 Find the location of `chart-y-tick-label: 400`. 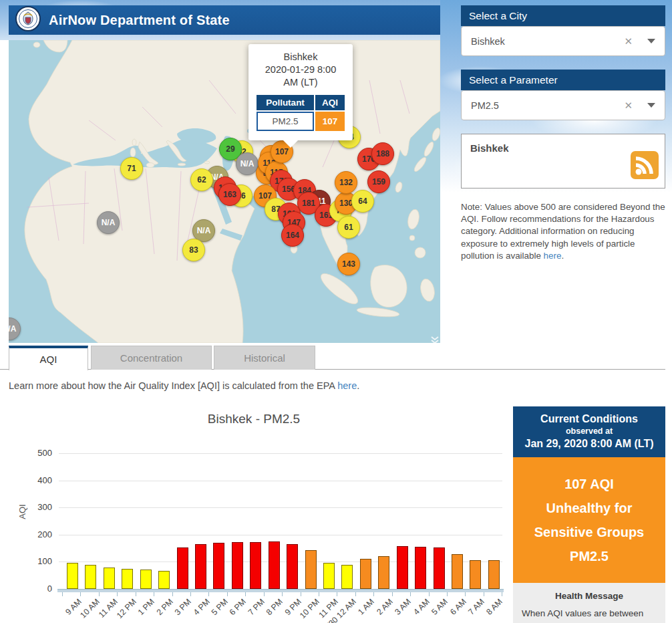

chart-y-tick-label: 400 is located at coordinates (39, 480).